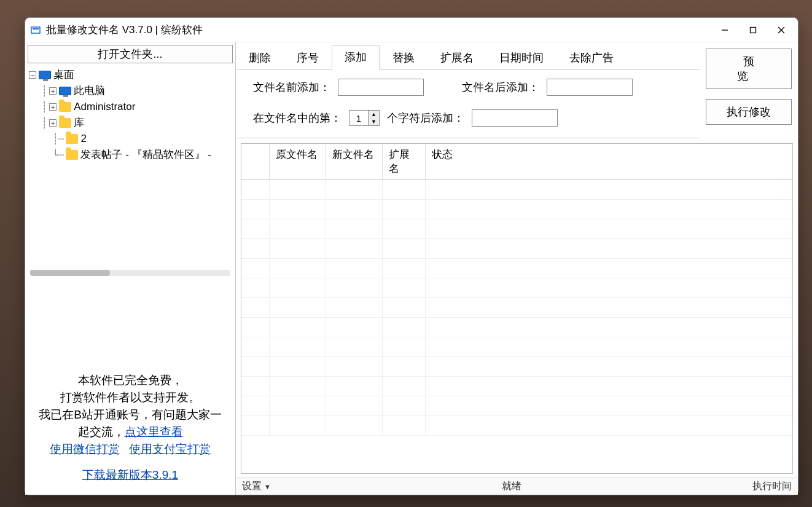  I want to click on tabs: 删除 序号 添加 替换 扩展名 日期时间 去除广告, so click(468, 57).